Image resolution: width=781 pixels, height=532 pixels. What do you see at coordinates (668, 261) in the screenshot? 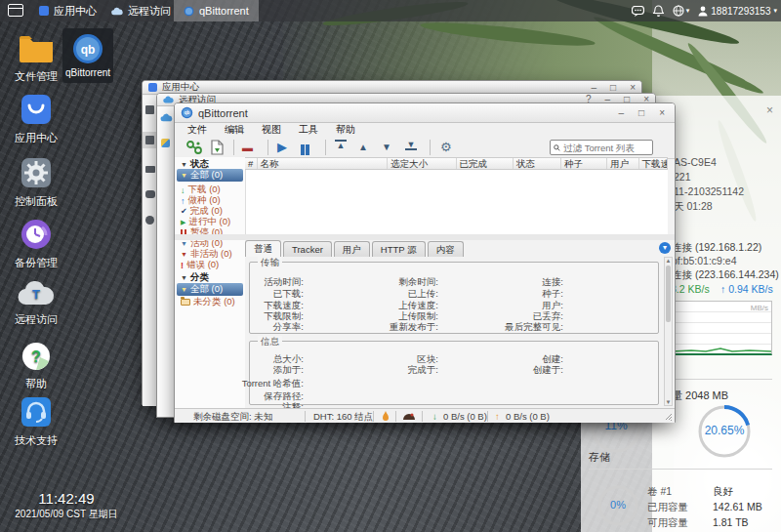
I see `scroll-up-icon: ▲` at bounding box center [668, 261].